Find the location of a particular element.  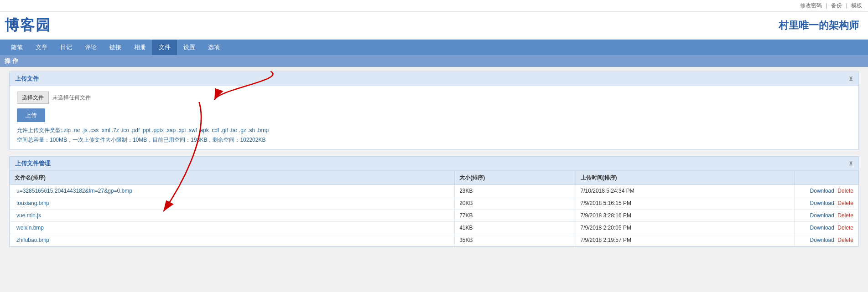

file-name-cell: vue.min.js is located at coordinates (233, 216).